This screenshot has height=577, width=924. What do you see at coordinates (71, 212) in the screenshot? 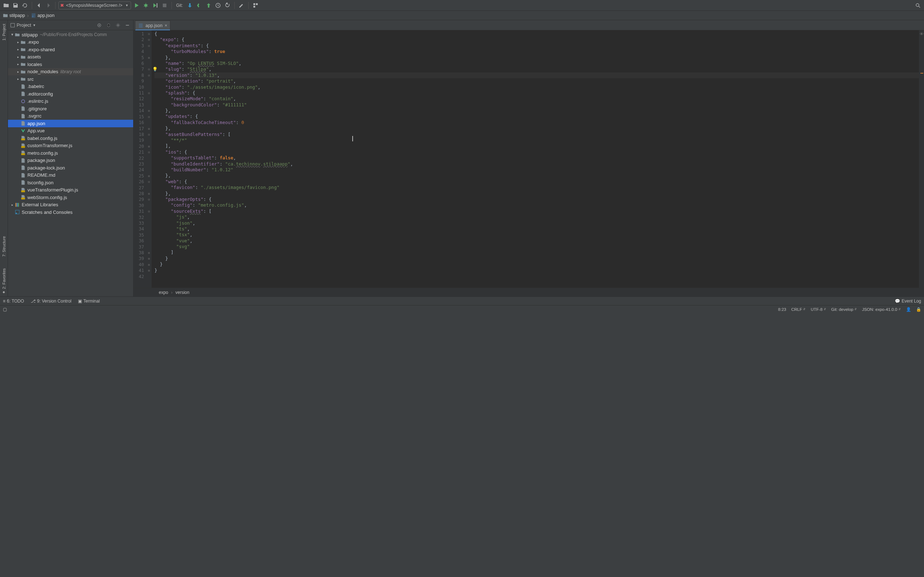
I see `tree-row: Scratches and Consoles` at bounding box center [71, 212].